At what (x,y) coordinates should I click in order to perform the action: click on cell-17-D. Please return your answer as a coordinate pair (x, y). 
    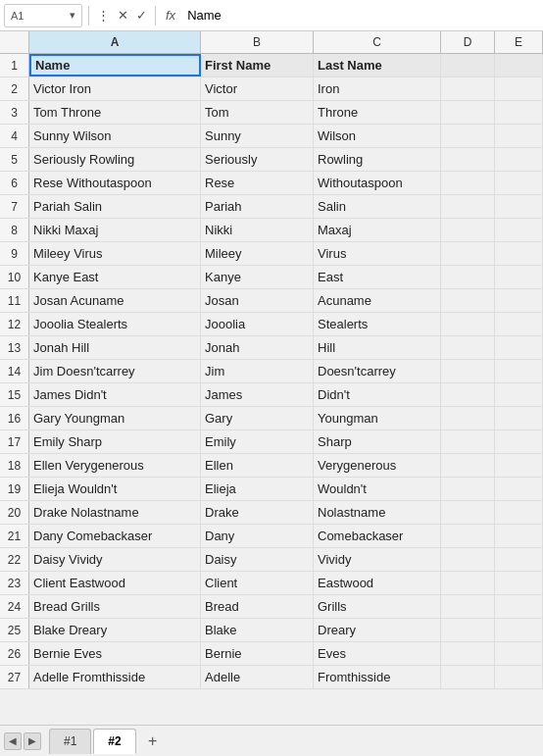
    Looking at the image, I should click on (469, 441).